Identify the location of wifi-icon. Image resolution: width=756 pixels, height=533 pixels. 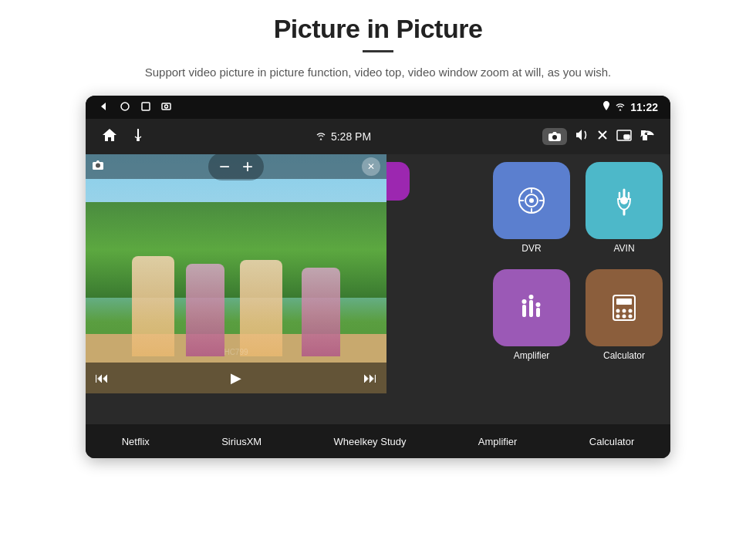
(620, 108).